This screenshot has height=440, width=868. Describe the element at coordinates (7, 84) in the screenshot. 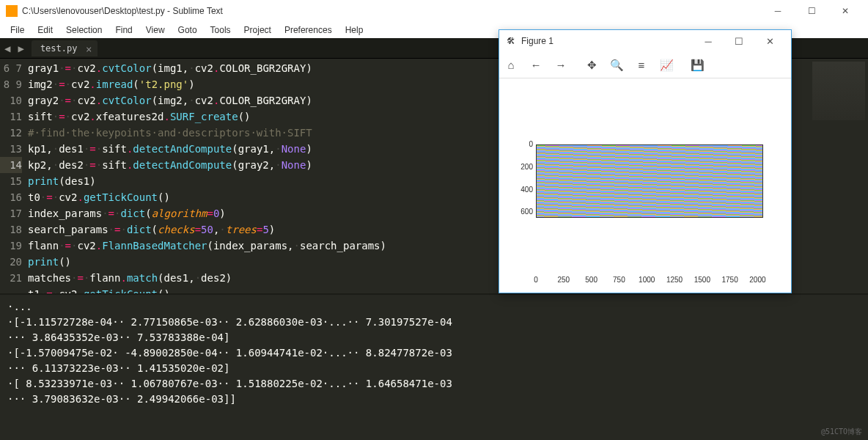

I see `line-number: 8` at that location.